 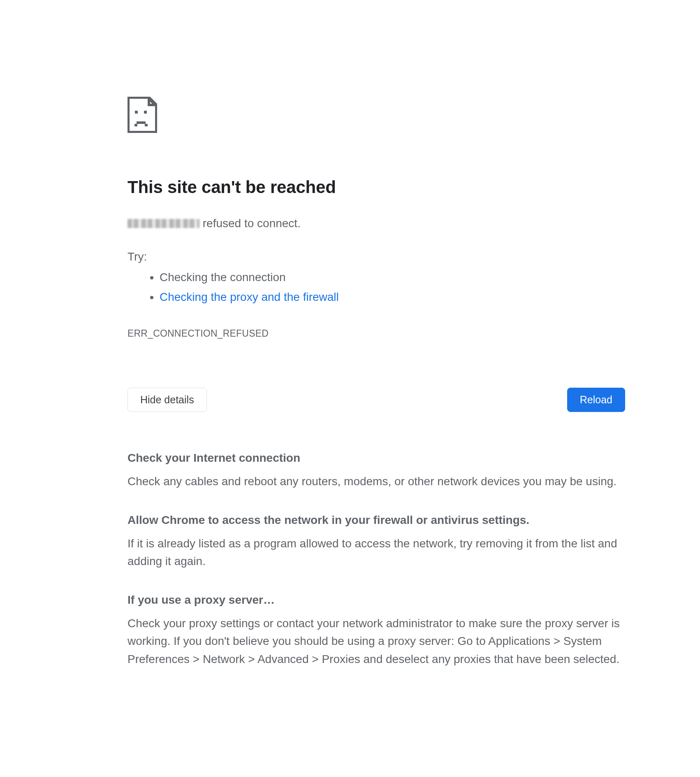 I want to click on hide-details-button: Hide details, so click(x=167, y=400).